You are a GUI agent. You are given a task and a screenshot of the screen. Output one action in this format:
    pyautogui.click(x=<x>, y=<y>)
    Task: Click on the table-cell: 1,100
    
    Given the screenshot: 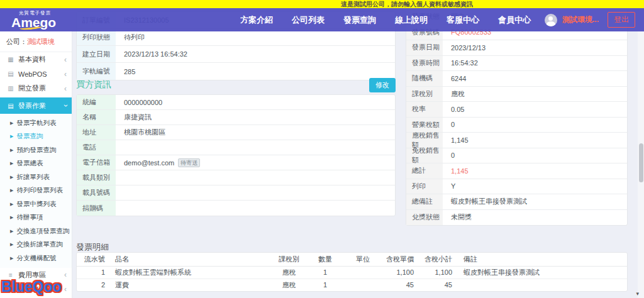 What is the action you would take?
    pyautogui.click(x=436, y=272)
    